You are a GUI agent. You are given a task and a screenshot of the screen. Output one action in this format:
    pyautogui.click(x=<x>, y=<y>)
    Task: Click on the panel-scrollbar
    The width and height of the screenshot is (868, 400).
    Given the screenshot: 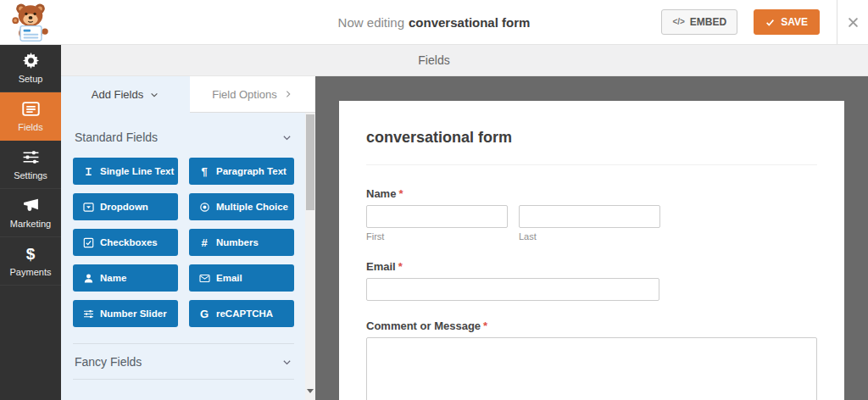 What is the action you would take?
    pyautogui.click(x=310, y=256)
    